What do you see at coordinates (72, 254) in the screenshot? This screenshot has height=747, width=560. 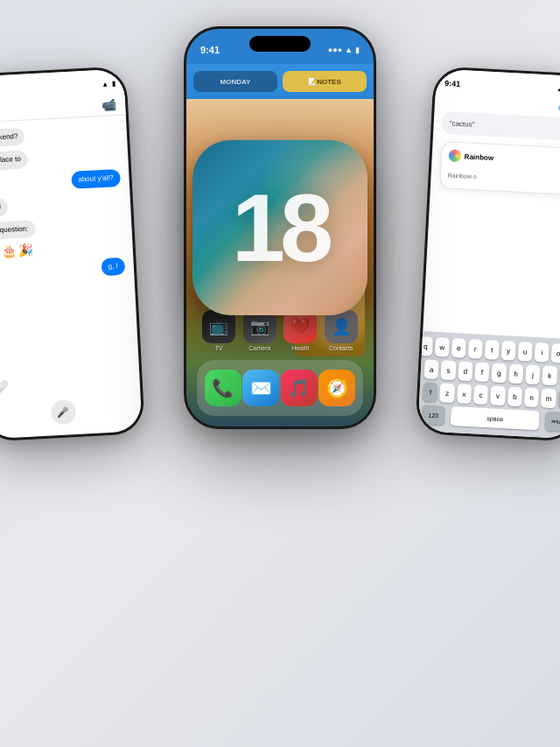 I see `left-phone-screen: ▲ ▮ 📹 weekend? r's place to about y'all?…` at bounding box center [72, 254].